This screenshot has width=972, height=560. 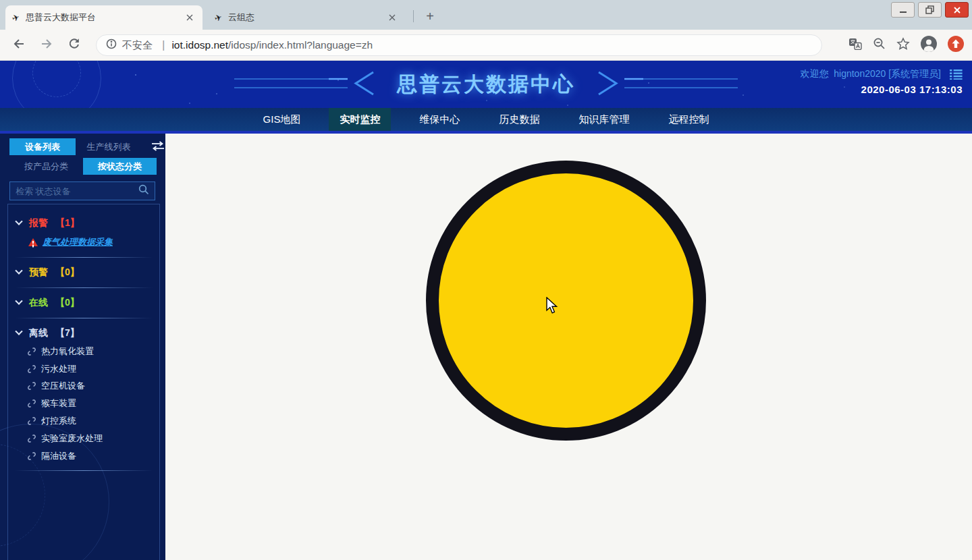 I want to click on device-item: 猴车装置, so click(x=84, y=403).